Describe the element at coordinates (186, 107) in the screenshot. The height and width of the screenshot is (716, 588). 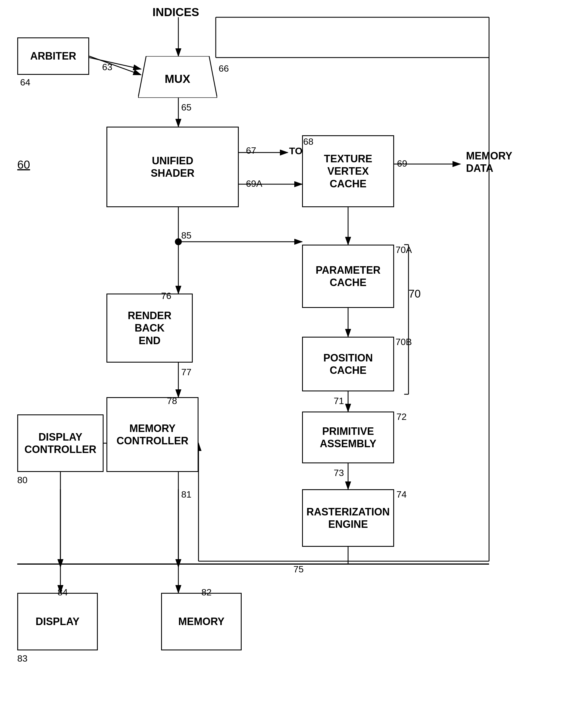
I see `ref-65: 65` at that location.